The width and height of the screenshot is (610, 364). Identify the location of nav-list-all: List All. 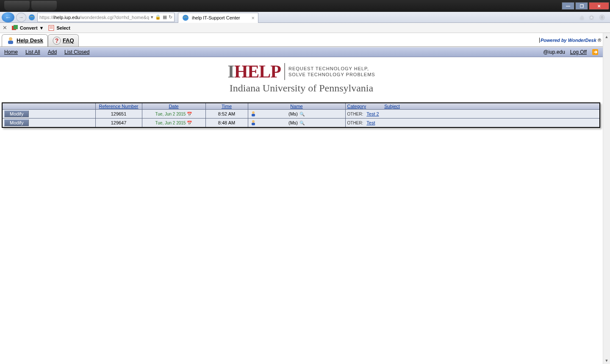
(33, 52).